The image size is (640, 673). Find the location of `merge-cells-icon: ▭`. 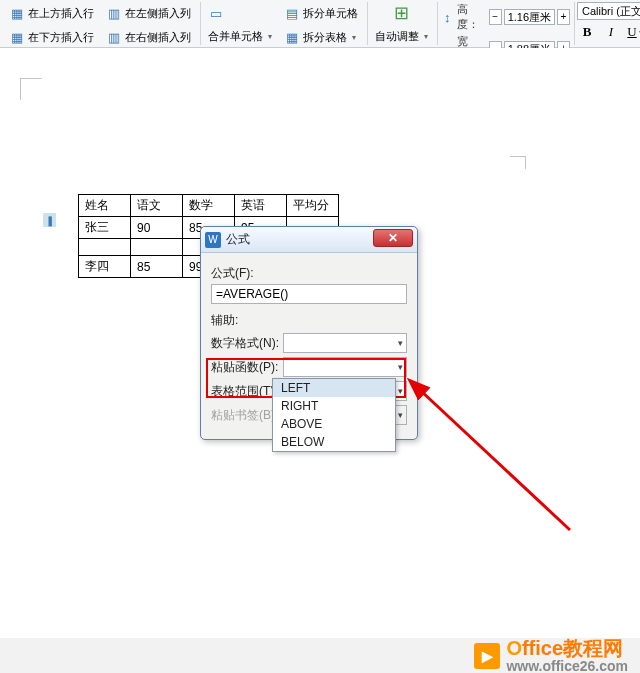

merge-cells-icon: ▭ is located at coordinates (216, 13).